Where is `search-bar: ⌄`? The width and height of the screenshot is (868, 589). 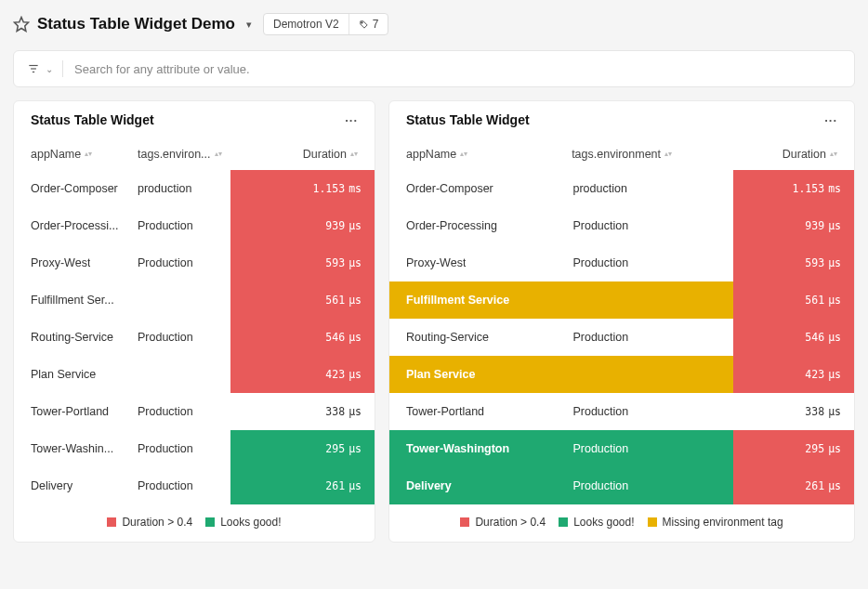
search-bar: ⌄ is located at coordinates (434, 69).